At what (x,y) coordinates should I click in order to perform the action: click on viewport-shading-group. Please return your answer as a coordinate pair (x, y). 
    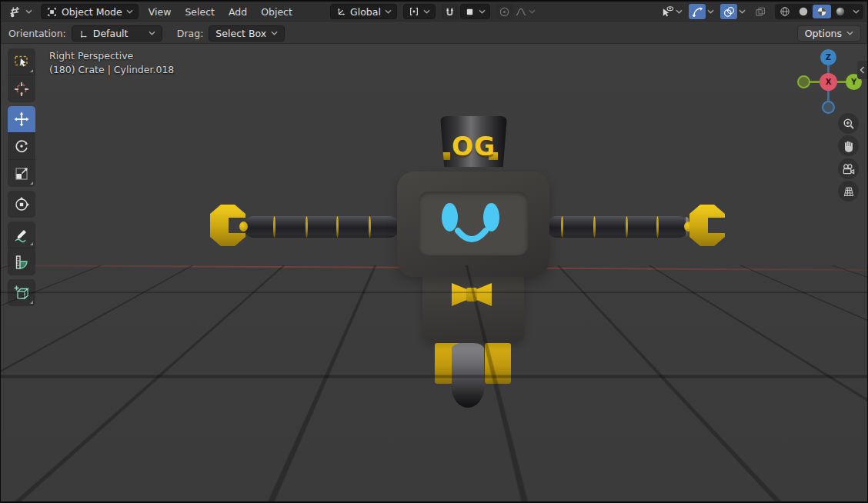
    Looking at the image, I should click on (819, 12).